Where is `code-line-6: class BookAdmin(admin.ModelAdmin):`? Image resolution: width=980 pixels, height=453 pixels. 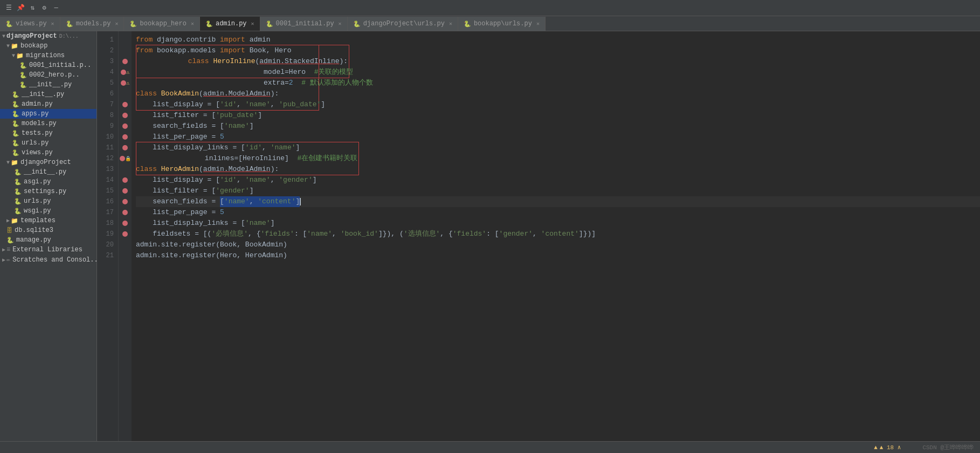 code-line-6: class BookAdmin(admin.ModelAdmin): is located at coordinates (558, 94).